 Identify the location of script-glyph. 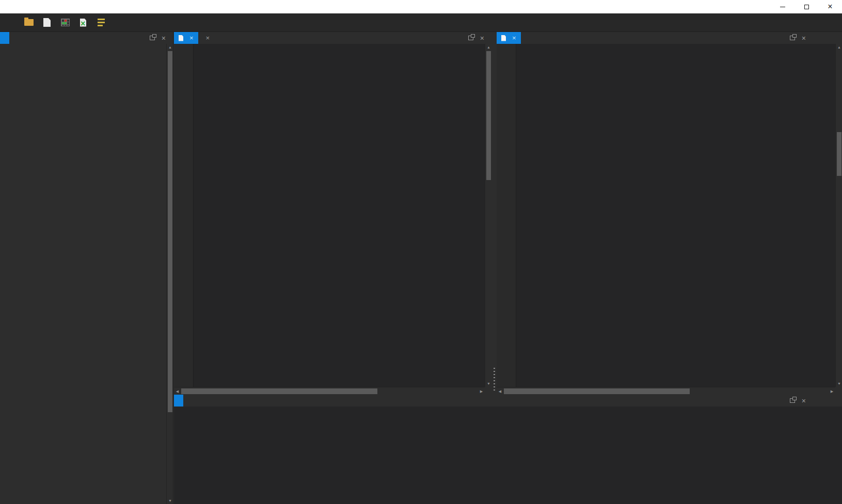
(83, 23).